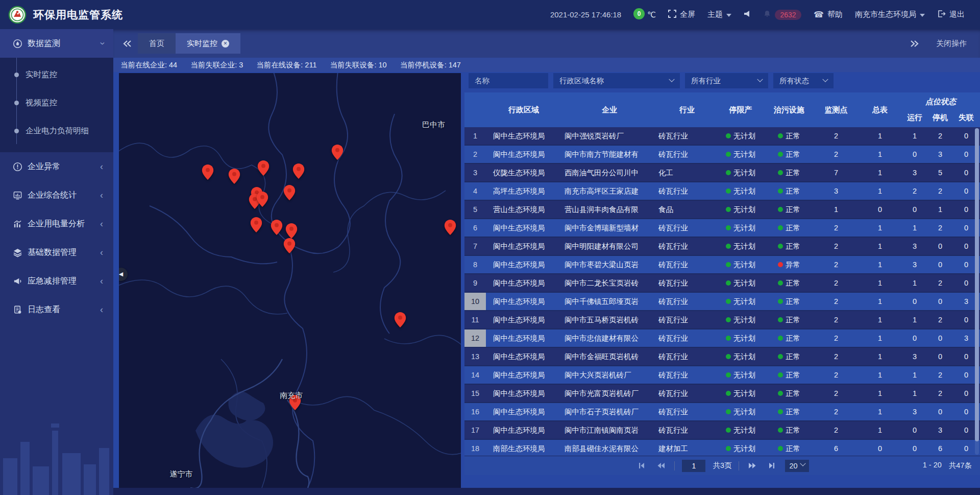  What do you see at coordinates (747, 14) in the screenshot?
I see `mute-button` at bounding box center [747, 14].